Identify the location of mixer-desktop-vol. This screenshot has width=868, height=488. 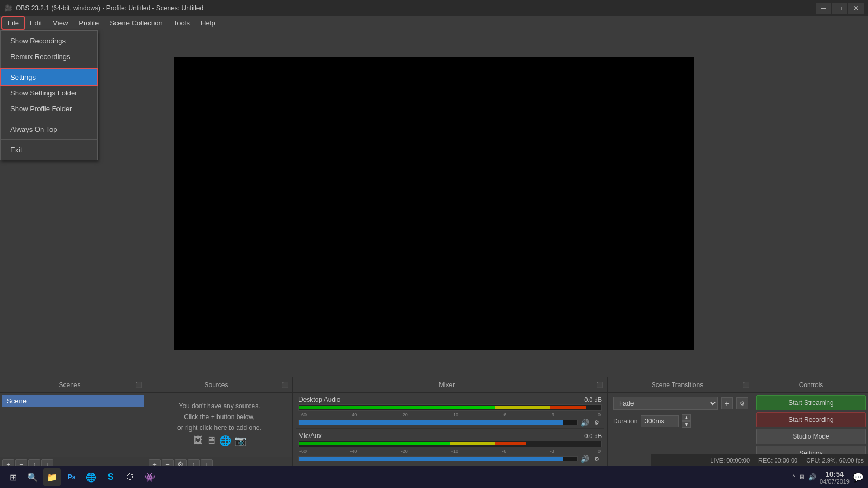
(438, 422).